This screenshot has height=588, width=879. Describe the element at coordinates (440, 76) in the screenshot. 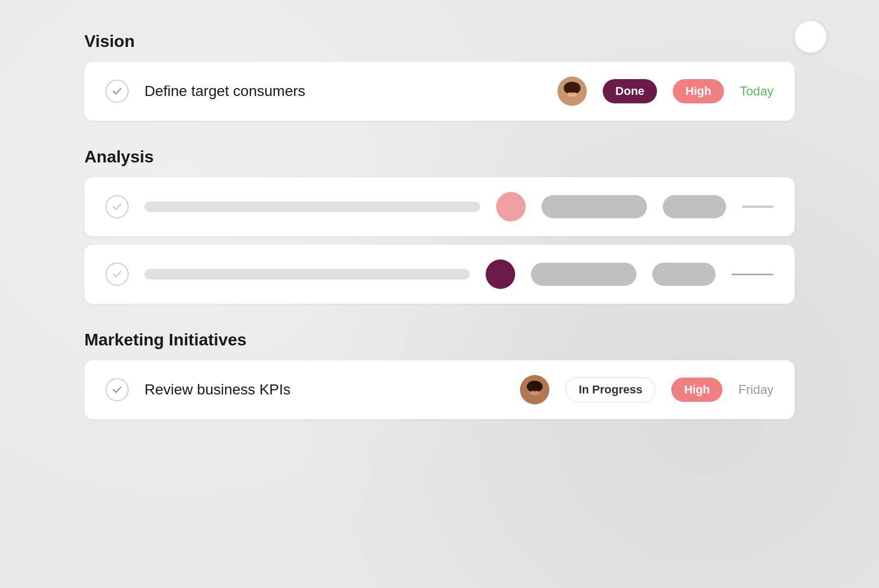

I see `section-vision: Vision Define target consumers DoneHighT…` at that location.